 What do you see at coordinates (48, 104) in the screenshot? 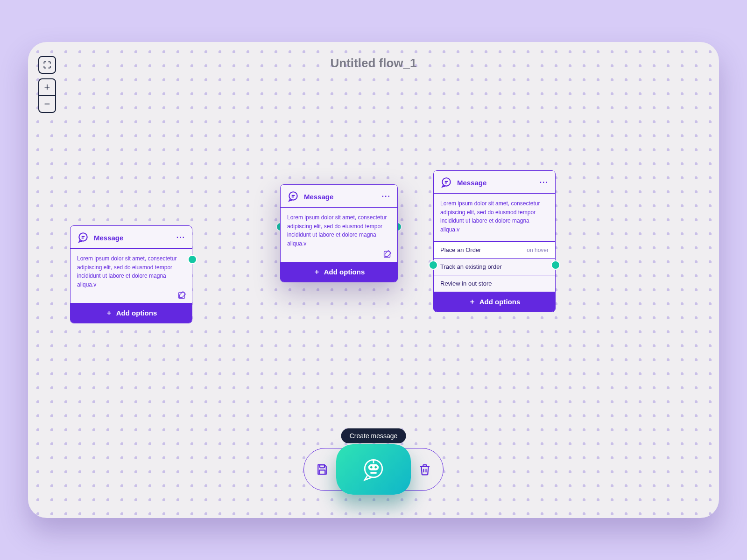
I see `minus-icon: −` at bounding box center [48, 104].